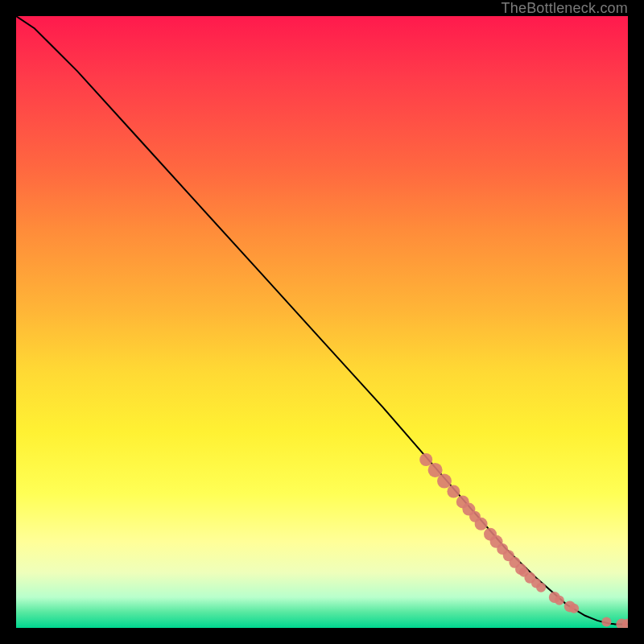 This screenshot has width=644, height=644. What do you see at coordinates (523, 541) in the screenshot?
I see `scatter-points` at bounding box center [523, 541].